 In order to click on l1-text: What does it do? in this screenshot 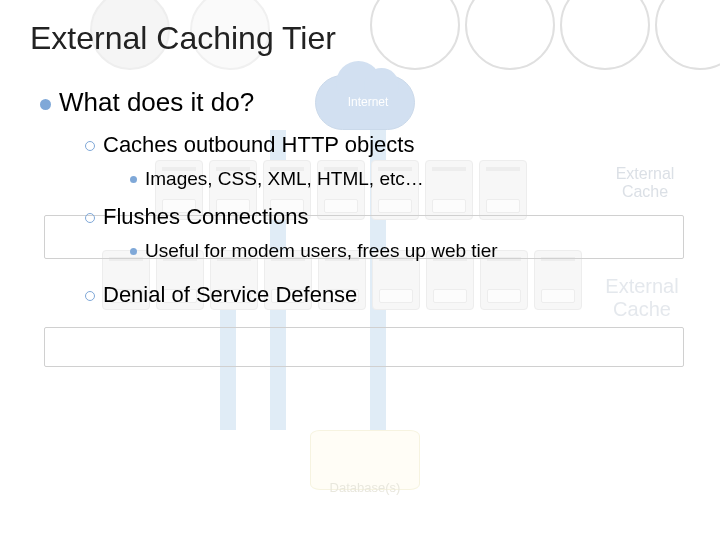, I will do `click(156, 102)`.